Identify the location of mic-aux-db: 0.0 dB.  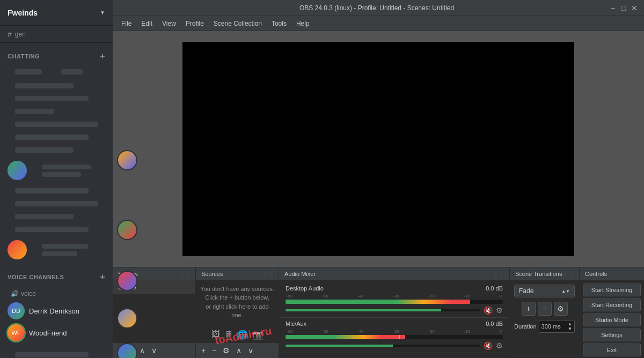
(494, 324).